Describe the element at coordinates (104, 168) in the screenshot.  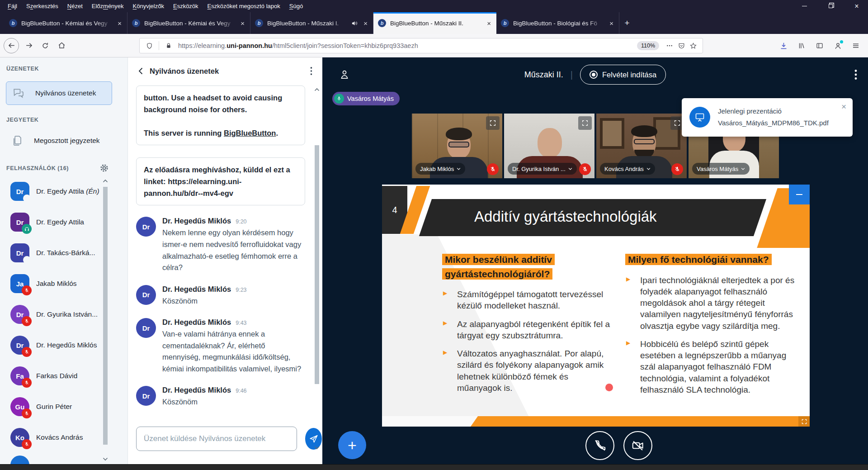
I see `manage-users-gear-icon` at that location.